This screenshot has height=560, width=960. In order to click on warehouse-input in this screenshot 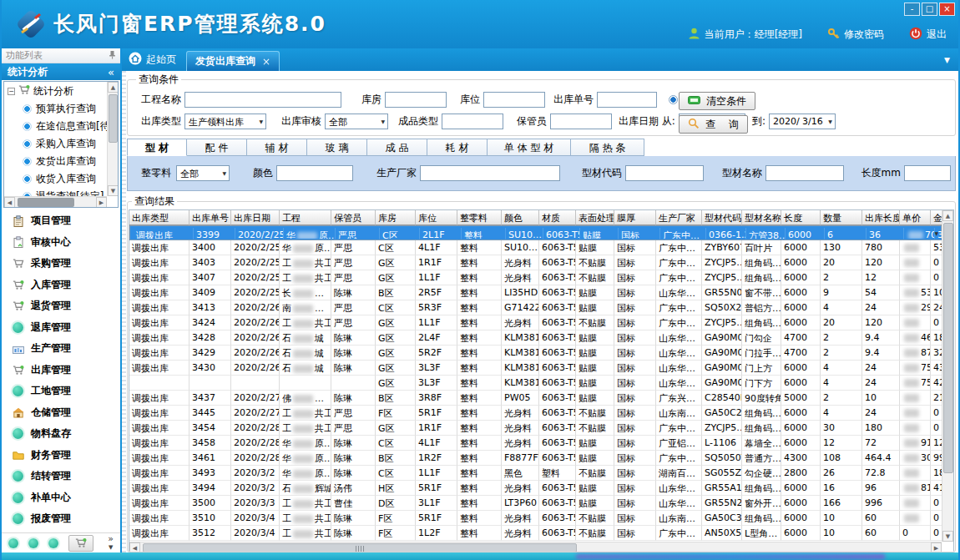, I will do `click(416, 100)`.